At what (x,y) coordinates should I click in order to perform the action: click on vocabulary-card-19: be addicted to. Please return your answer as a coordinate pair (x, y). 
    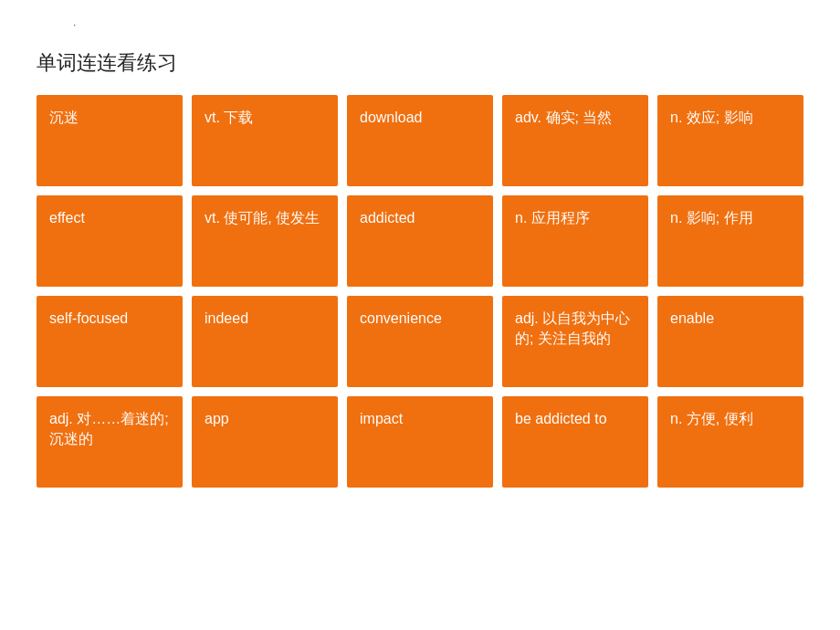
    Looking at the image, I should click on (575, 442).